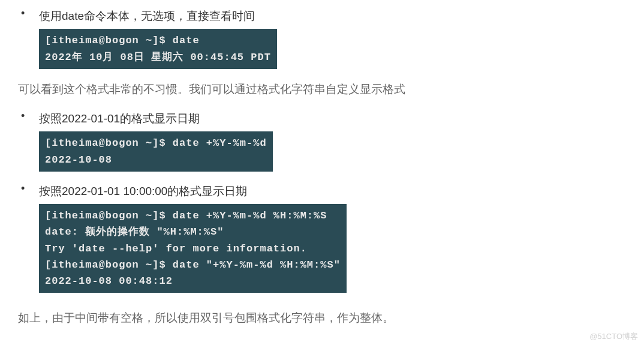  I want to click on paragraph-1: 可以看到这个格式非常的不习惯。我们可以通过格式化字符串自定义显示格式, so click(322, 89).